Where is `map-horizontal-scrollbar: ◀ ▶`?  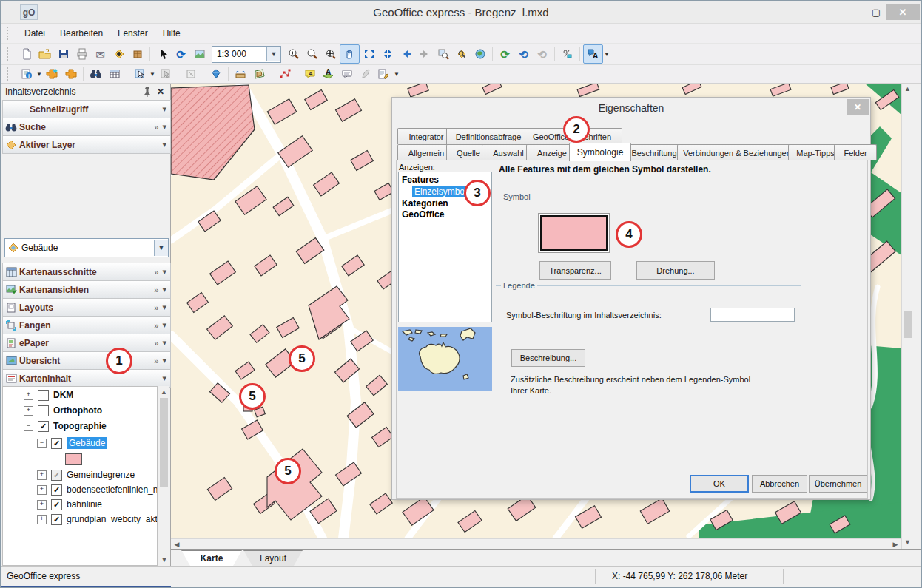
map-horizontal-scrollbar: ◀ ▶ is located at coordinates (536, 544).